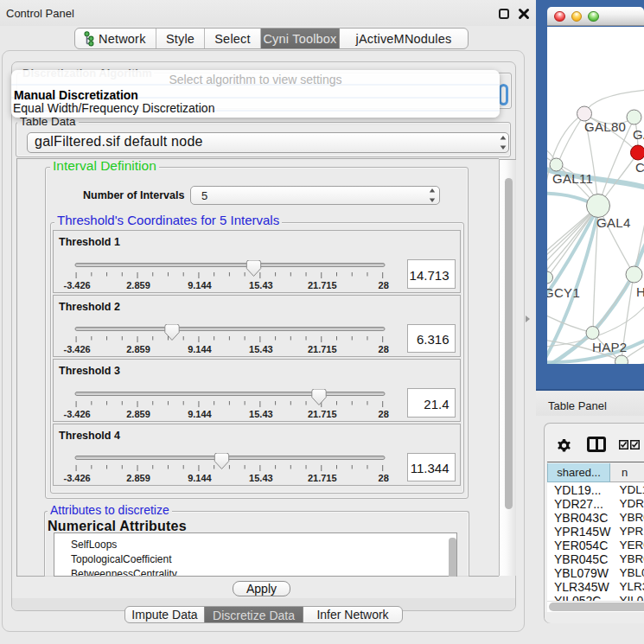  I want to click on svg-text: GAL80, so click(605, 126).